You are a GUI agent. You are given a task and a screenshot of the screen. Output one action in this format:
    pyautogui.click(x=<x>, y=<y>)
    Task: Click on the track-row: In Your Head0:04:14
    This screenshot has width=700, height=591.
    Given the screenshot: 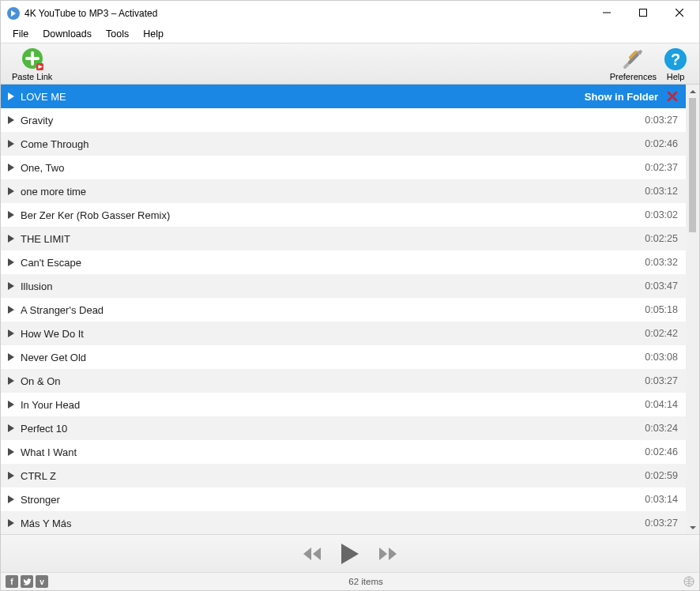 What is the action you would take?
    pyautogui.click(x=343, y=405)
    